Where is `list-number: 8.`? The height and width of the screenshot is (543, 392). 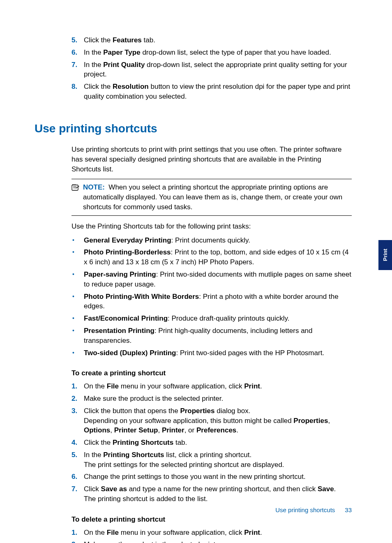 list-number: 8. is located at coordinates (78, 92).